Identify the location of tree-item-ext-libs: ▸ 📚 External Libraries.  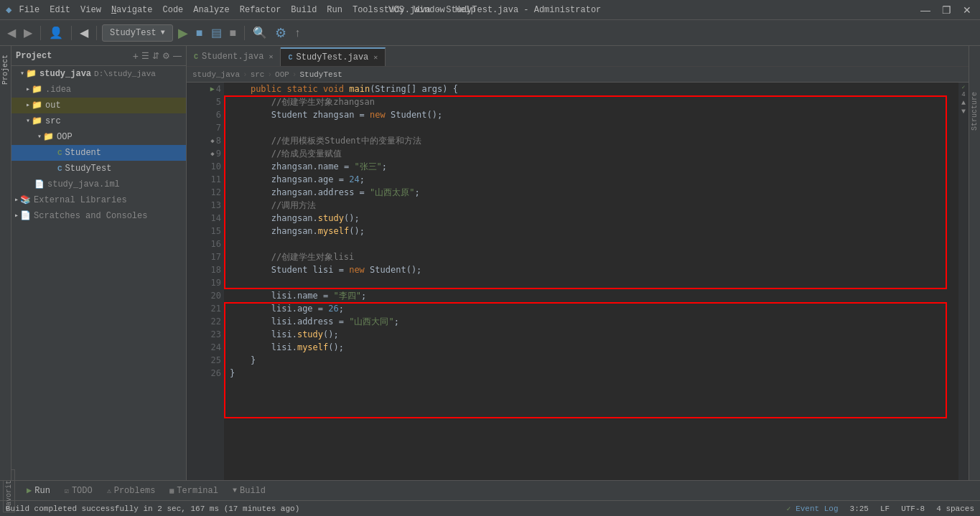
(99, 200).